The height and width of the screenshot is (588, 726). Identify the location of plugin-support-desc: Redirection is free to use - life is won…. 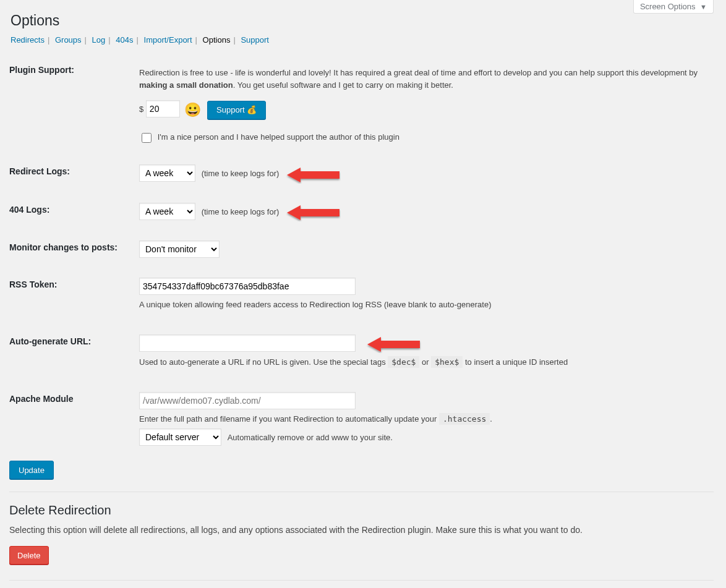
(423, 79).